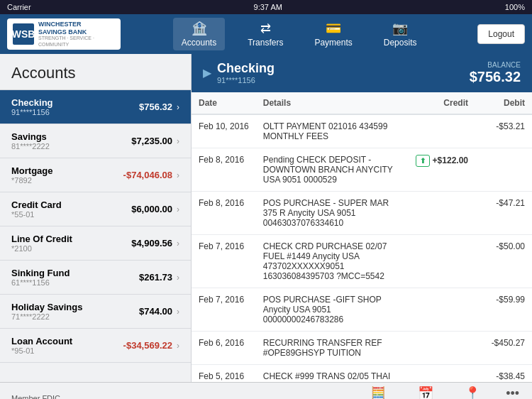 This screenshot has width=532, height=399. I want to click on account-left: Mortgage *7892, so click(67, 175).